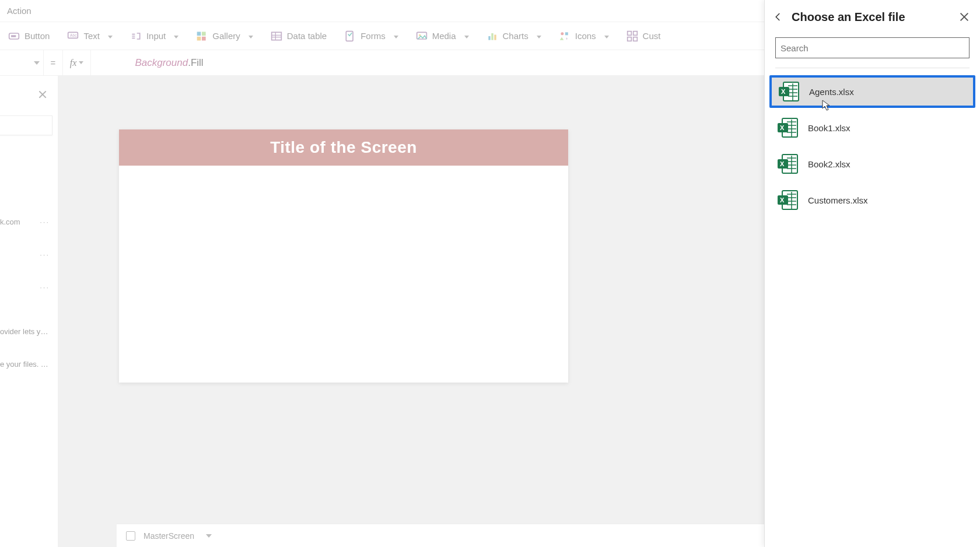  I want to click on ribbon-data-table-label: Data table, so click(307, 36).